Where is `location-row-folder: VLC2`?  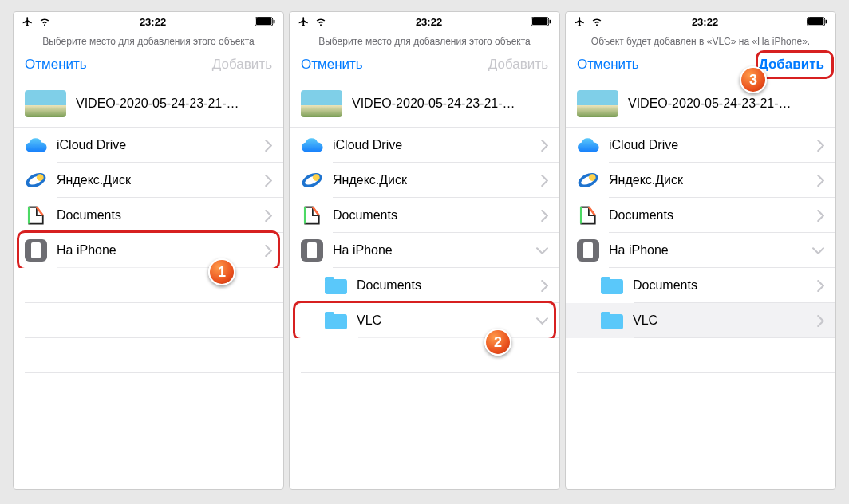
location-row-folder: VLC2 is located at coordinates (424, 321).